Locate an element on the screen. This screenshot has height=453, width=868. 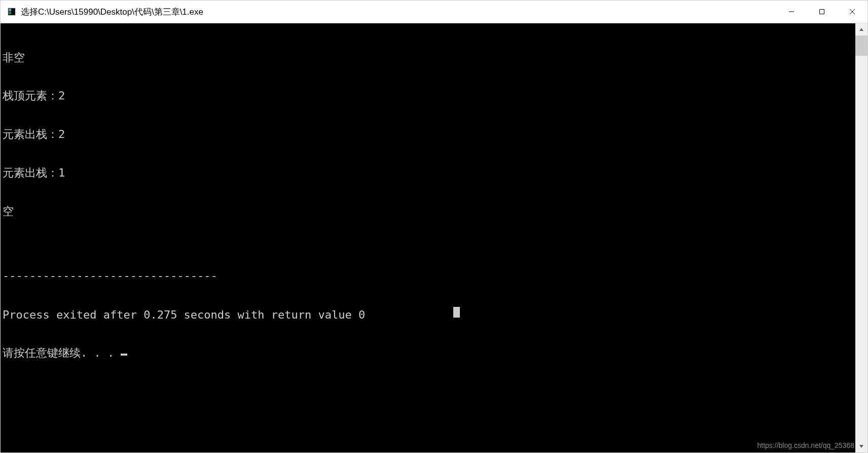
scroll-down-button is located at coordinates (861, 446).